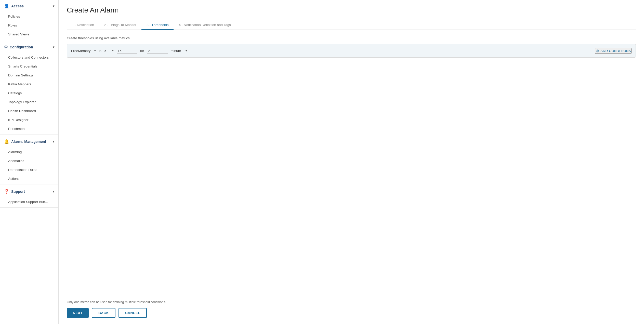 The image size is (644, 324). What do you see at coordinates (157, 51) in the screenshot?
I see `duration-value-input` at bounding box center [157, 51].